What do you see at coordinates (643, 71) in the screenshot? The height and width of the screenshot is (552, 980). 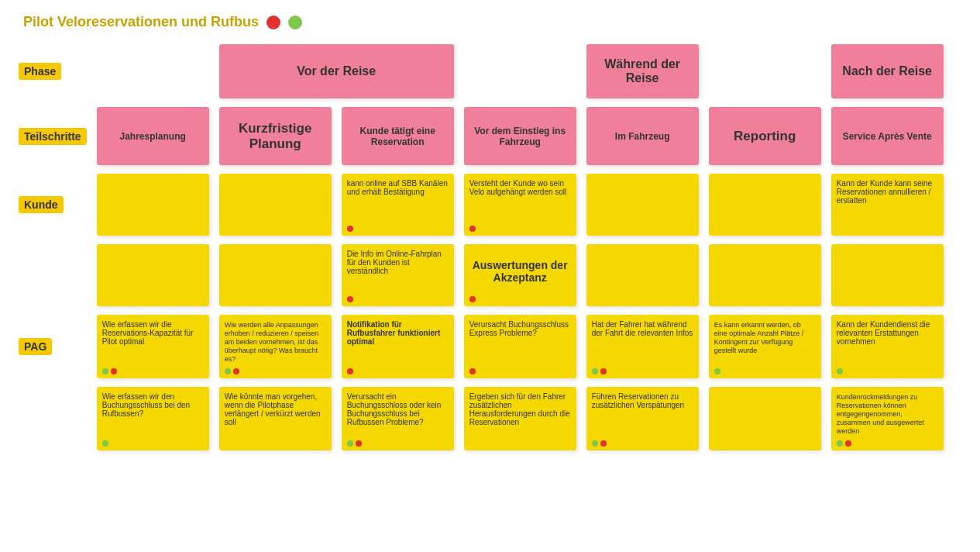 I see `phase-card-waehrend: Während der Reise` at bounding box center [643, 71].